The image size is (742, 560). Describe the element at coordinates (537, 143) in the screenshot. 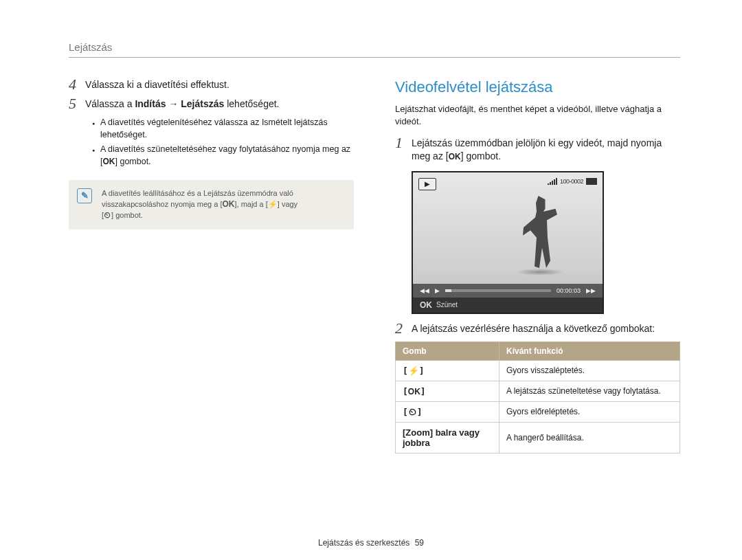

I see `text-fragment: Lejátszás üzemmódban jelöljön ki egy vid…` at that location.